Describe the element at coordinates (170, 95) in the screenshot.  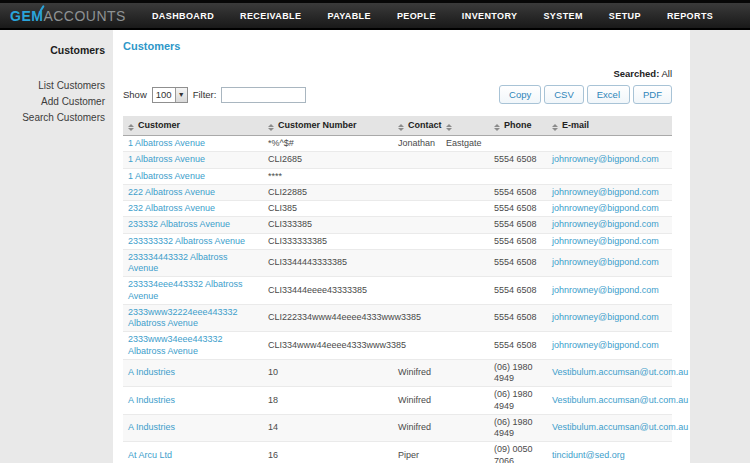
I see `page-length-select: 100 ▼` at that location.